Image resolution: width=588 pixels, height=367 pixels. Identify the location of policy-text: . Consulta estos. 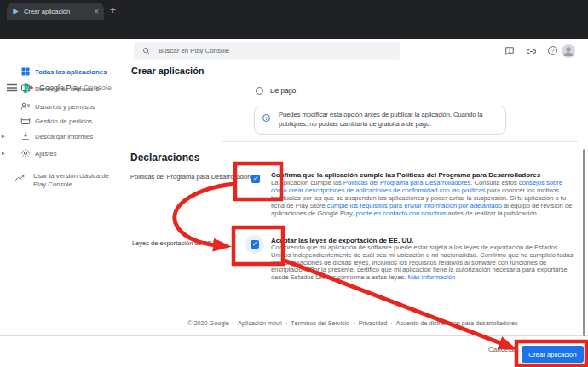
(494, 182).